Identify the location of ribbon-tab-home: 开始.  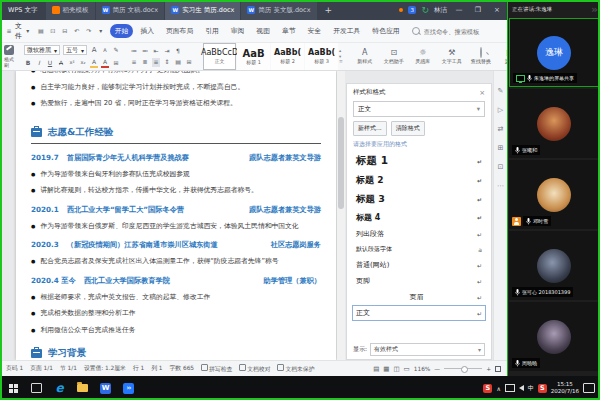
(122, 31).